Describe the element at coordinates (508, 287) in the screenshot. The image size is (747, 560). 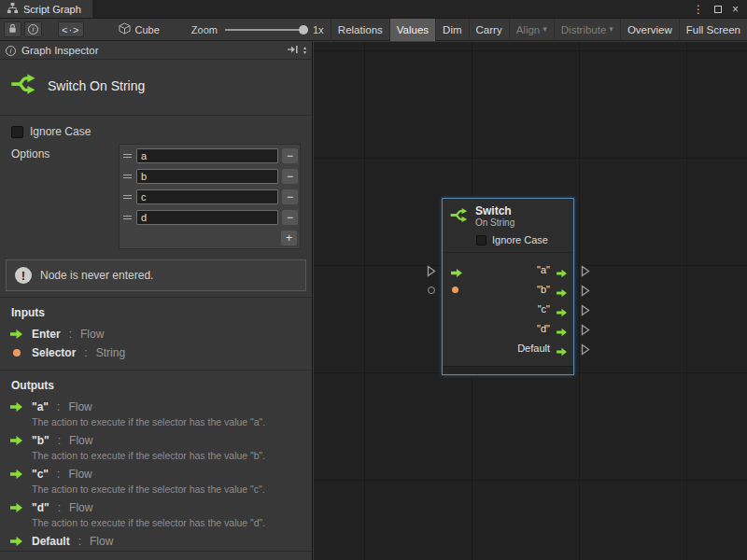
I see `switch-on-string-node: Switch On String Ignore Case "a"` at that location.